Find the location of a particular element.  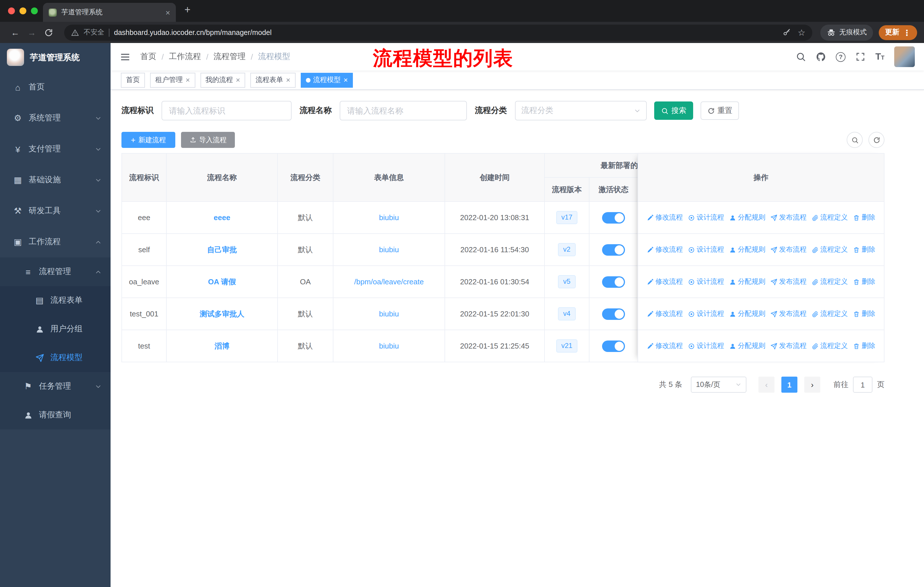

import-process-button: 导入流程 is located at coordinates (208, 140).